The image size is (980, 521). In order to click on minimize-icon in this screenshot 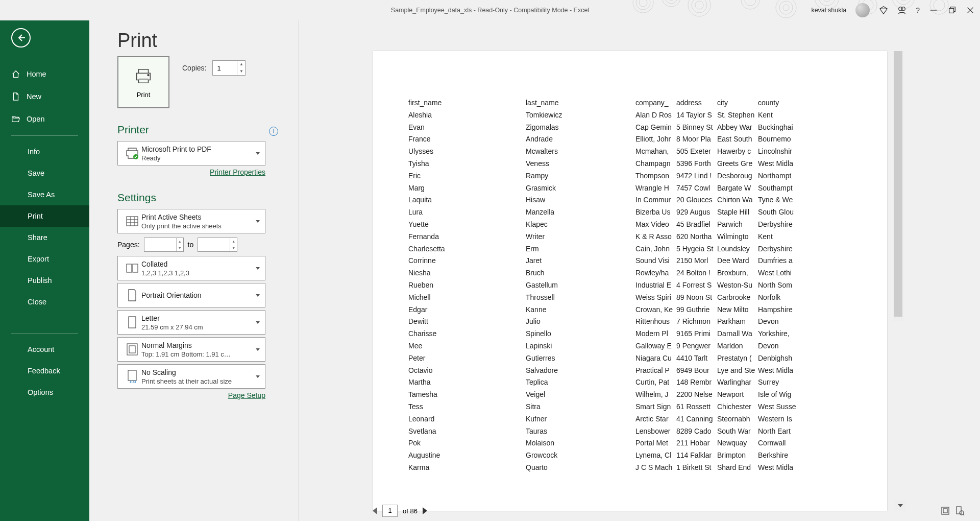, I will do `click(934, 10)`.